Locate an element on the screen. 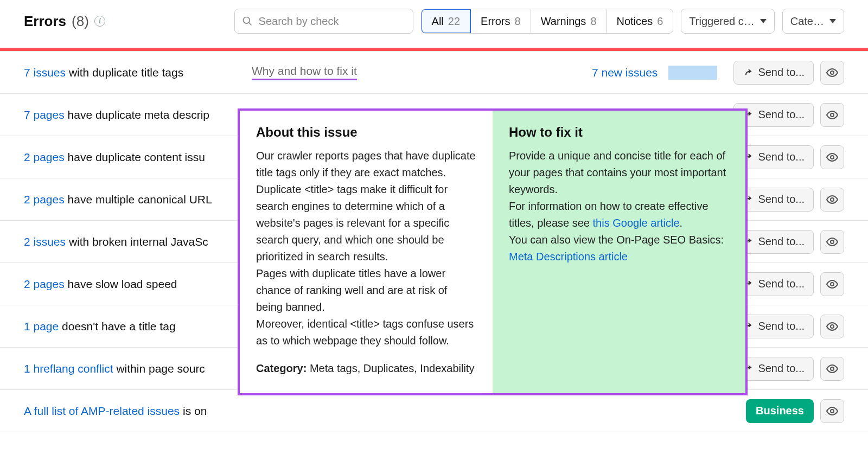 The width and height of the screenshot is (868, 461). issue-rest: with duplicate title tags is located at coordinates (125, 73).